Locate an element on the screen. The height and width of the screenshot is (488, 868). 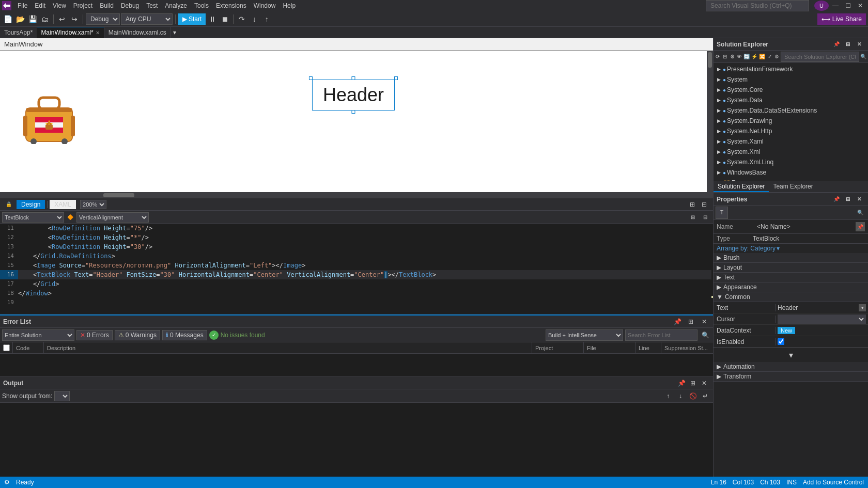
source-control-text: Add to Source Control is located at coordinates (833, 482).